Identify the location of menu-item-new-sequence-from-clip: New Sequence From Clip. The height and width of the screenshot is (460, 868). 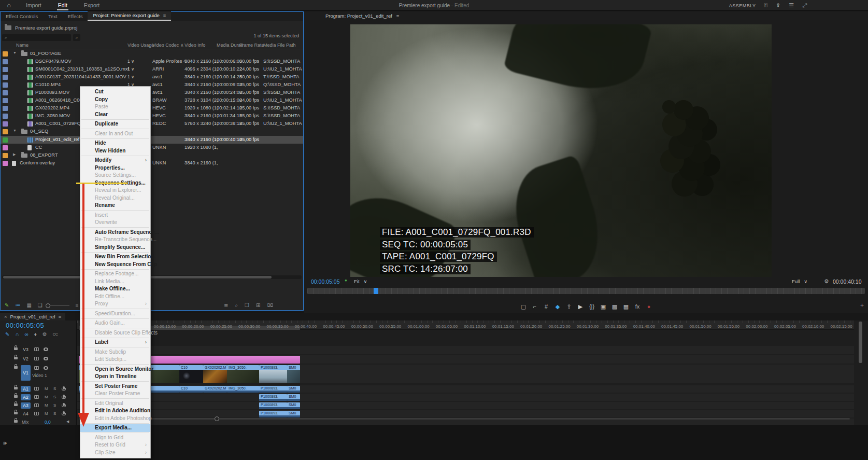
(115, 264).